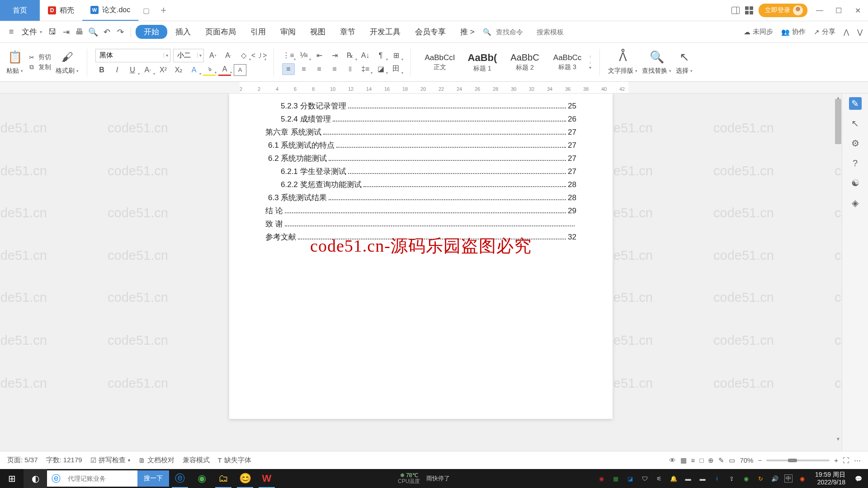 This screenshot has height=488, width=868. I want to click on tray-app1-icon: ◉, so click(601, 479).